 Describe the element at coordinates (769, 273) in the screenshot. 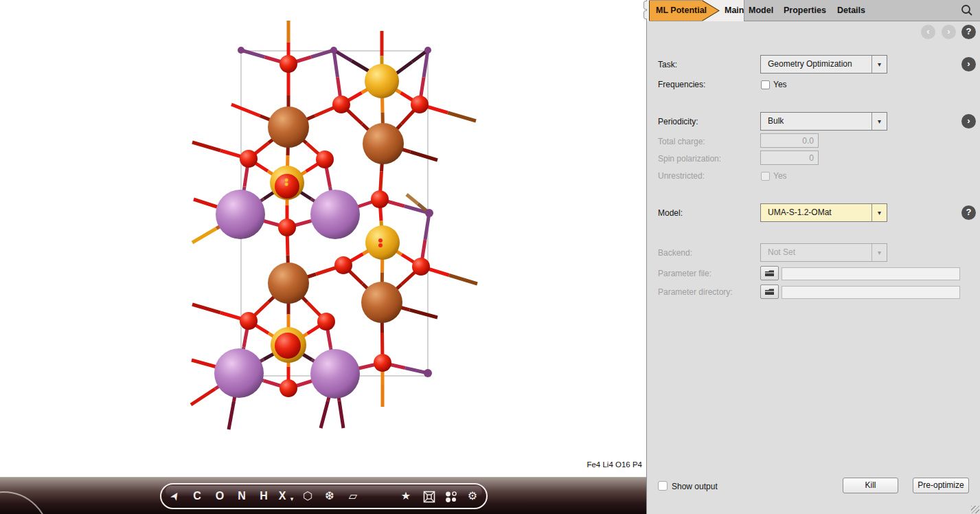

I see `parameter-file-browse-button` at that location.